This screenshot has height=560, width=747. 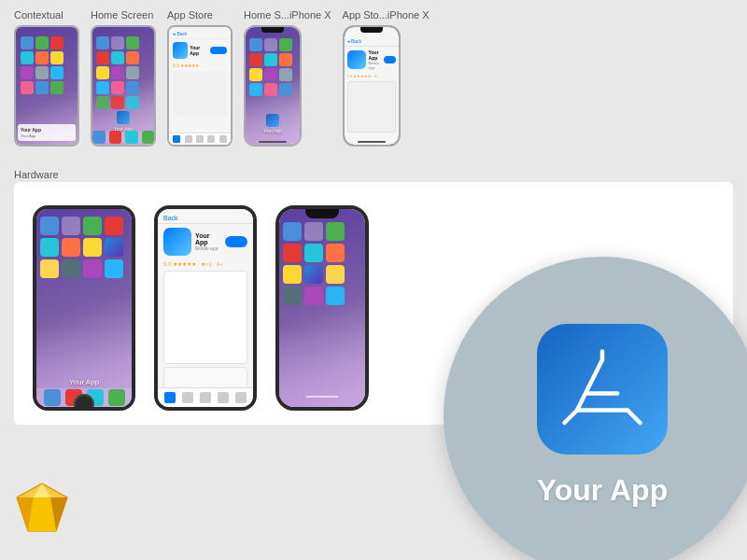 What do you see at coordinates (190, 15) in the screenshot?
I see `app-store-label: App Store` at bounding box center [190, 15].